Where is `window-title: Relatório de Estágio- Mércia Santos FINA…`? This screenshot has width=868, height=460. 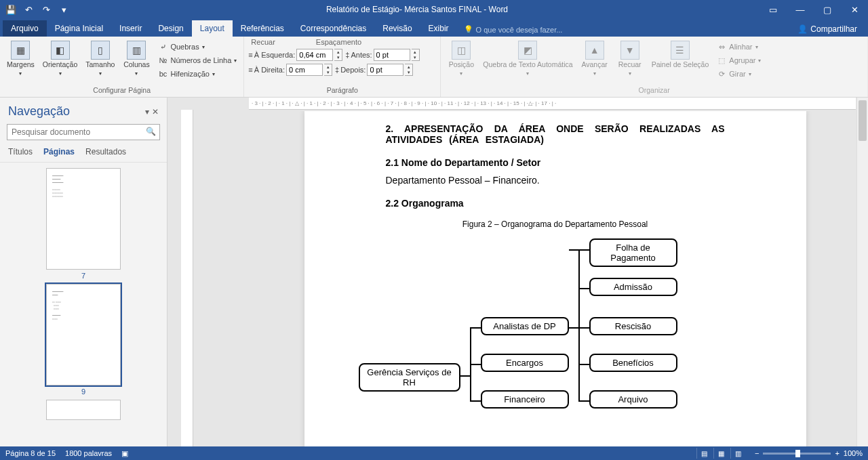 window-title: Relatório de Estágio- Mércia Santos FINA… is located at coordinates (417, 9).